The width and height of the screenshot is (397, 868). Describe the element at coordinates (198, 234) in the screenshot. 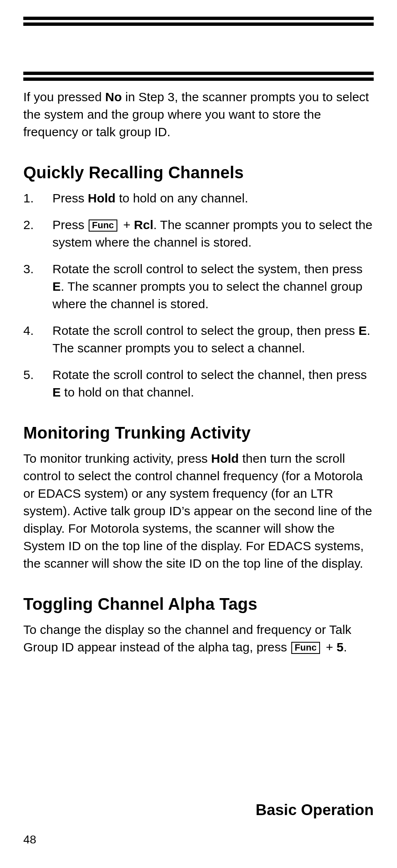

I see `step-2: Press Func + Rcl. The scanner prompts yo…` at that location.